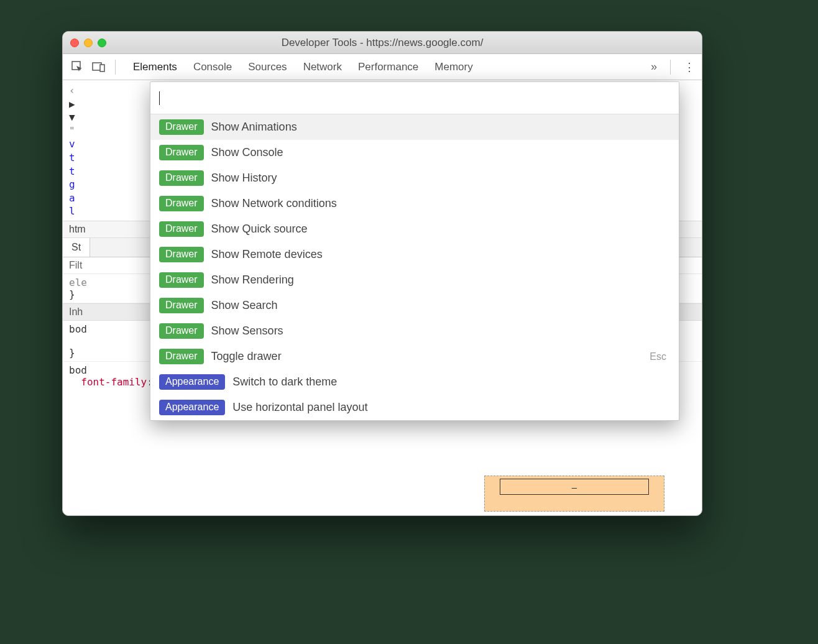 The image size is (818, 644). I want to click on command-menu-item: DrawerToggle drawerEsc, so click(415, 357).